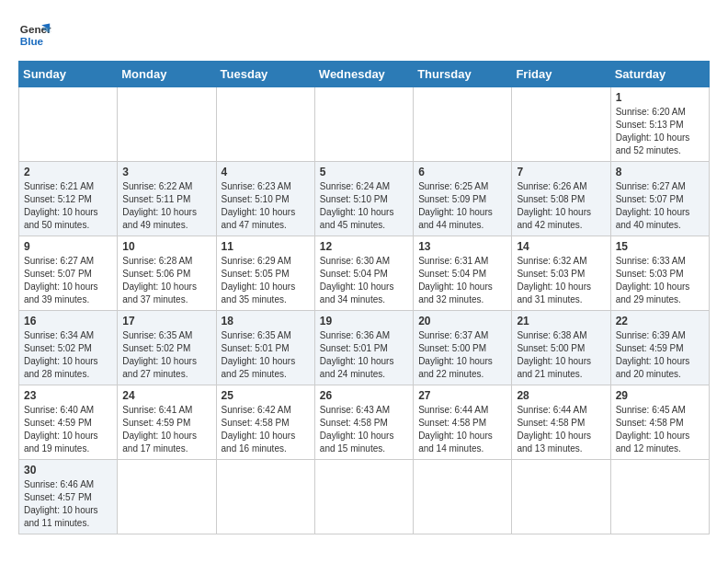  Describe the element at coordinates (462, 355) in the screenshot. I see `day-info: Sunrise: 6:37 AM Sunset: 5:00 PM Dayligh…` at that location.